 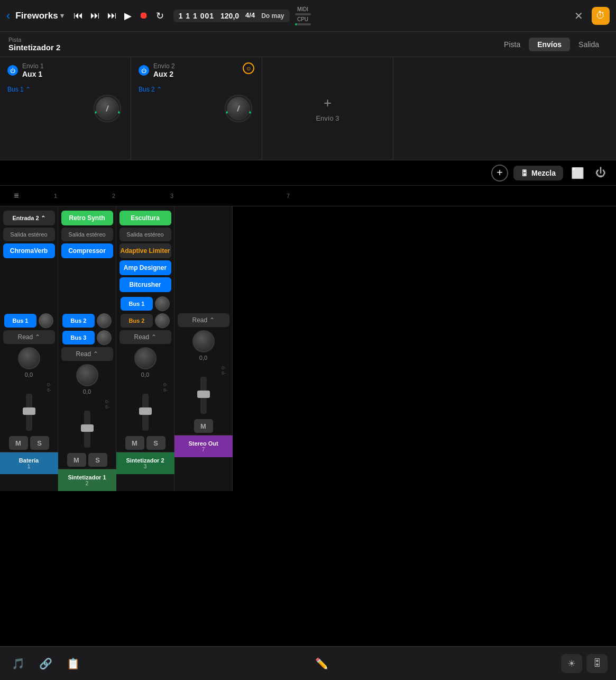 I want to click on ch3-pan-knob, so click(x=145, y=358).